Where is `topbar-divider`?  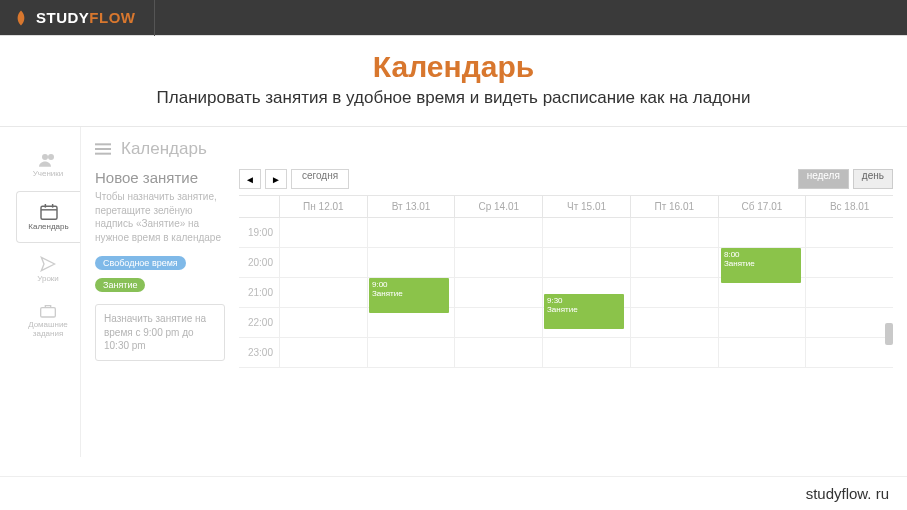
topbar-divider is located at coordinates (154, 18).